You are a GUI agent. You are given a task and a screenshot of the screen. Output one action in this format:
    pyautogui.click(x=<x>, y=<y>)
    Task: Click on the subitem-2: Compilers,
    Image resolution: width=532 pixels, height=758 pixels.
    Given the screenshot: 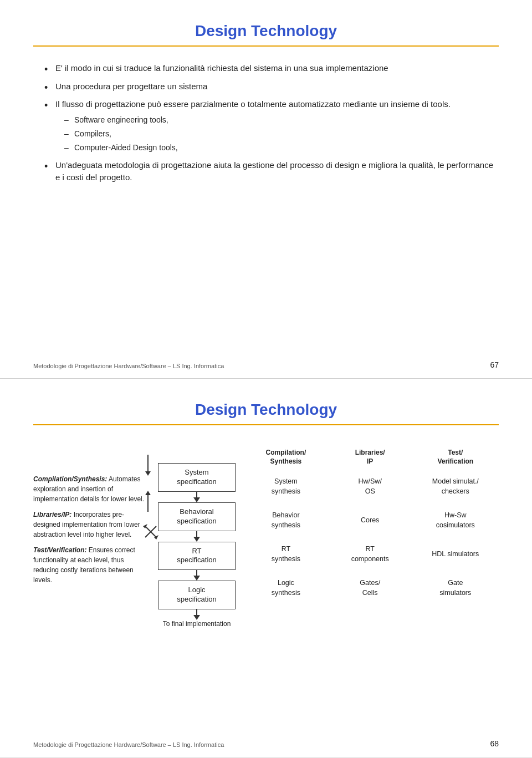 What is the action you would take?
    pyautogui.click(x=282, y=134)
    